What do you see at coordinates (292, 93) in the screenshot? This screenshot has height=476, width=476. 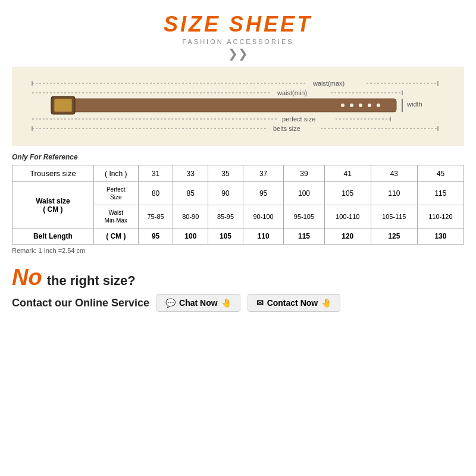 I see `svg-text: waist(min)` at bounding box center [292, 93].